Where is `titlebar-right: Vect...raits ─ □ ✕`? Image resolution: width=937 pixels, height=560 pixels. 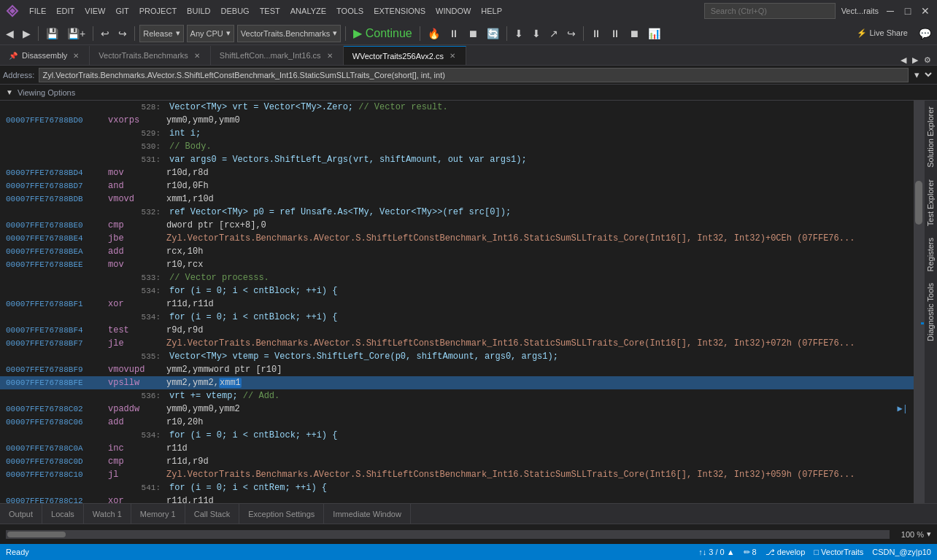
titlebar-right: Vect...raits ─ □ ✕ is located at coordinates (886, 11).